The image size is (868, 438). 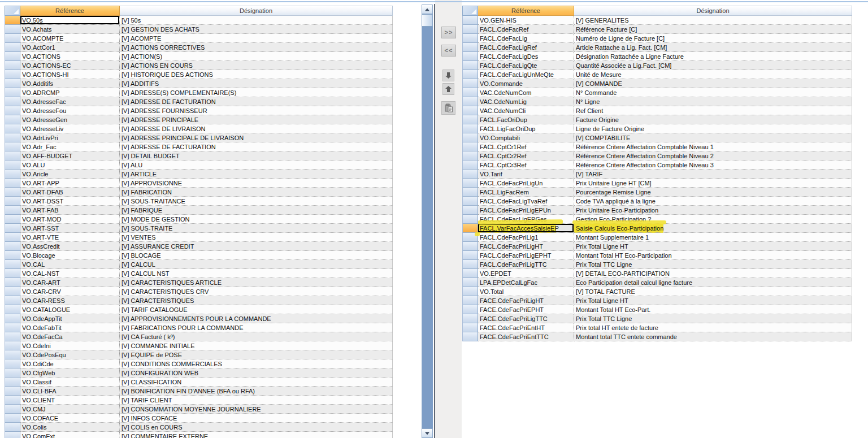 What do you see at coordinates (526, 246) in the screenshot?
I see `reference-cell: FACL.CdeFacPriLigHT` at bounding box center [526, 246].